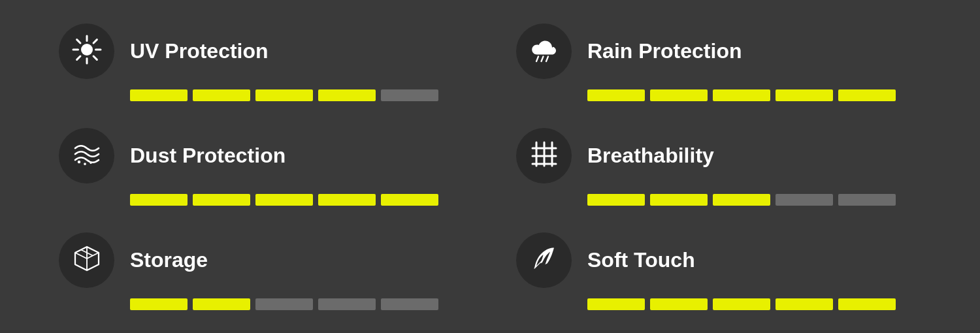  What do you see at coordinates (297, 200) in the screenshot?
I see `dust-protection-bars` at bounding box center [297, 200].